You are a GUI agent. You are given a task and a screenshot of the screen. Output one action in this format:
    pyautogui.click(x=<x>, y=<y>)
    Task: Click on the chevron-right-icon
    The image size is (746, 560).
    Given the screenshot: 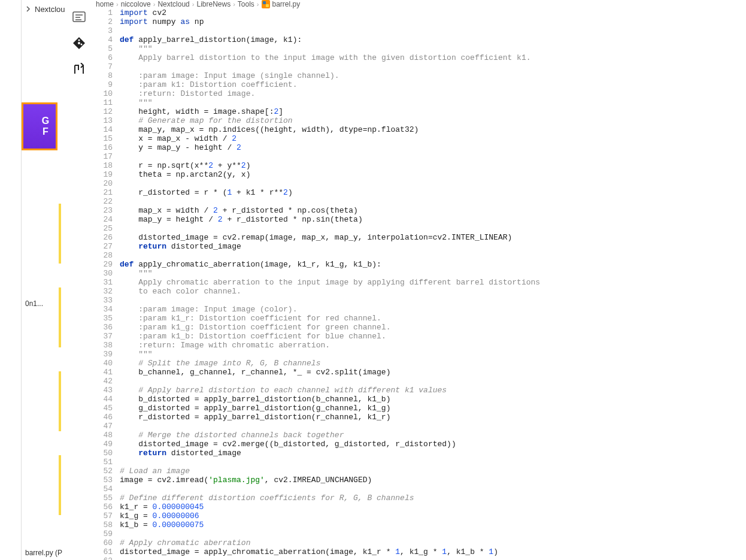 What is the action you would take?
    pyautogui.click(x=28, y=10)
    